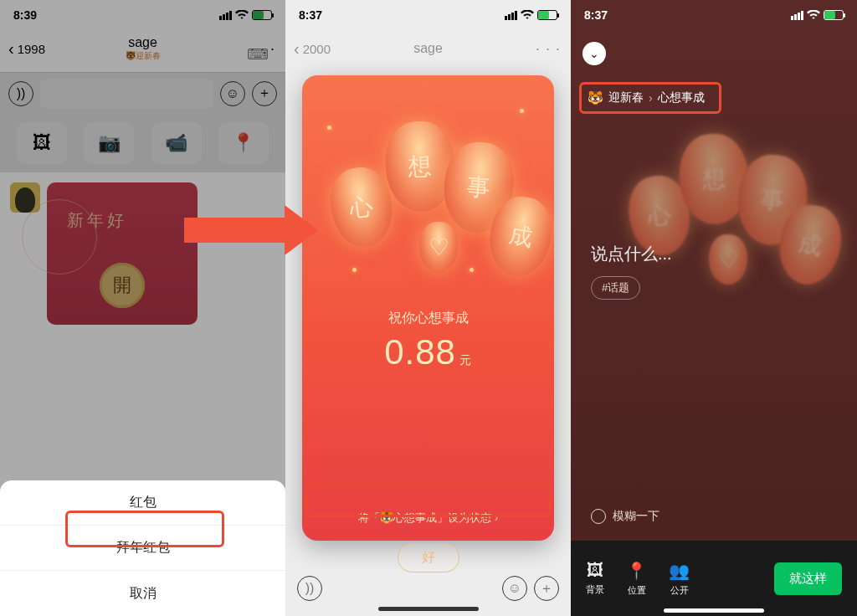 This screenshot has width=857, height=616. I want to click on topic-chip: #话题, so click(616, 288).